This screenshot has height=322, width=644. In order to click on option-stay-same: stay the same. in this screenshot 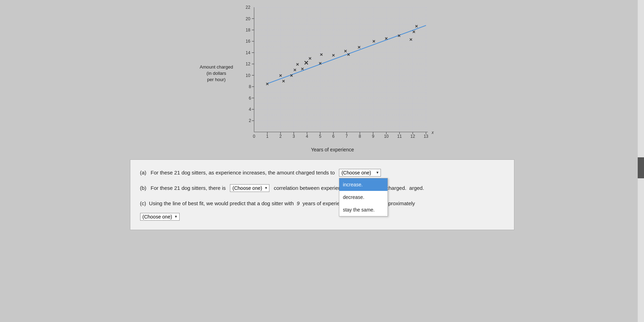, I will do `click(363, 210)`.